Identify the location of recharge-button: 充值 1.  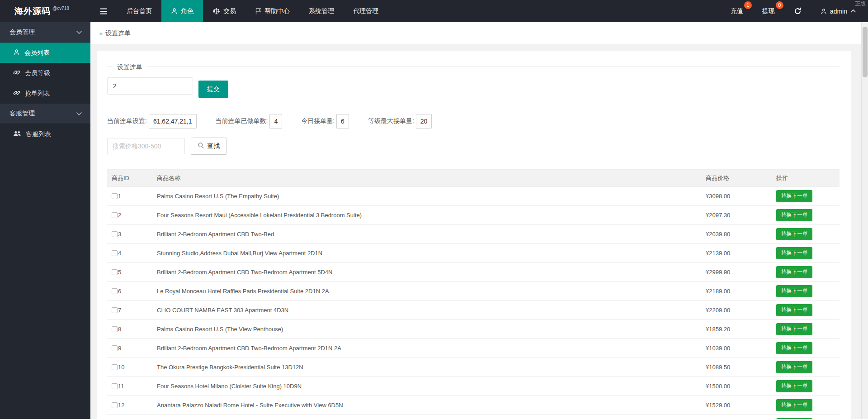
(737, 11).